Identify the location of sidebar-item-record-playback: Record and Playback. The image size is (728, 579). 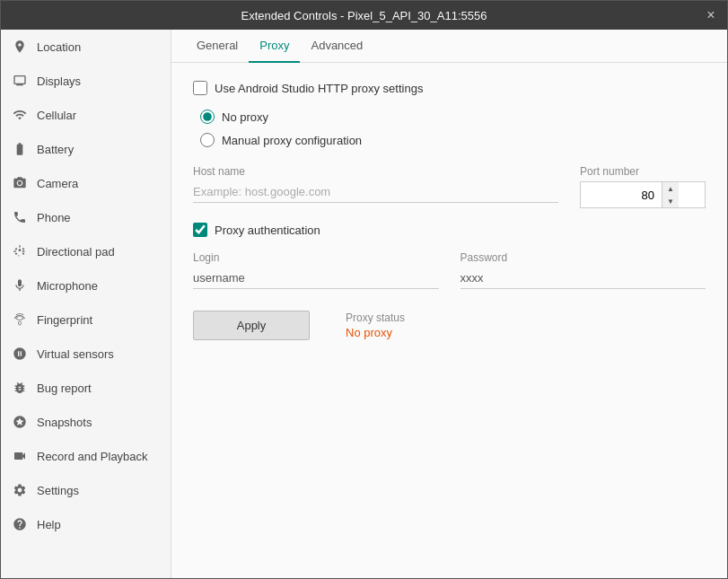
(86, 456).